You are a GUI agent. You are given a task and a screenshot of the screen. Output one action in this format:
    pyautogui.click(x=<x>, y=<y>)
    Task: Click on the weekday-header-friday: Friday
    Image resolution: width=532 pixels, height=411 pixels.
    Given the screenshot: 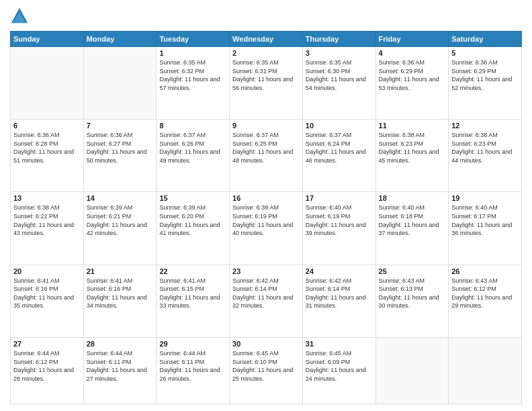 What is the action you would take?
    pyautogui.click(x=412, y=39)
    